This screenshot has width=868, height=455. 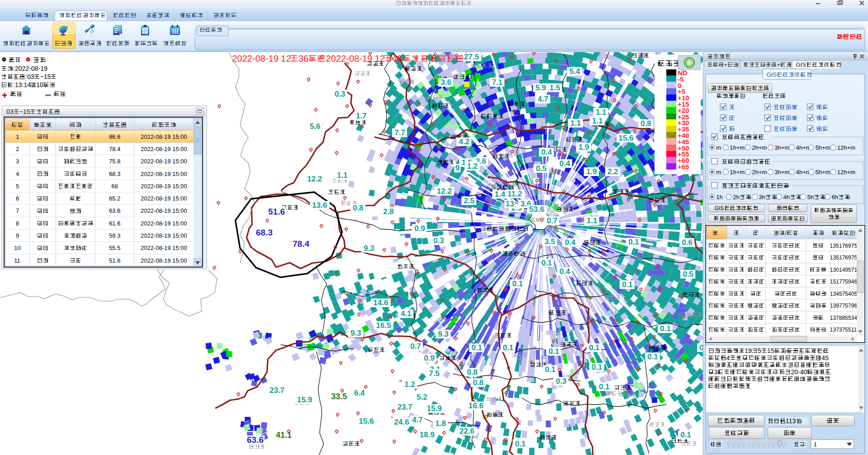 I want to click on svg-text: 1.5, so click(x=555, y=88).